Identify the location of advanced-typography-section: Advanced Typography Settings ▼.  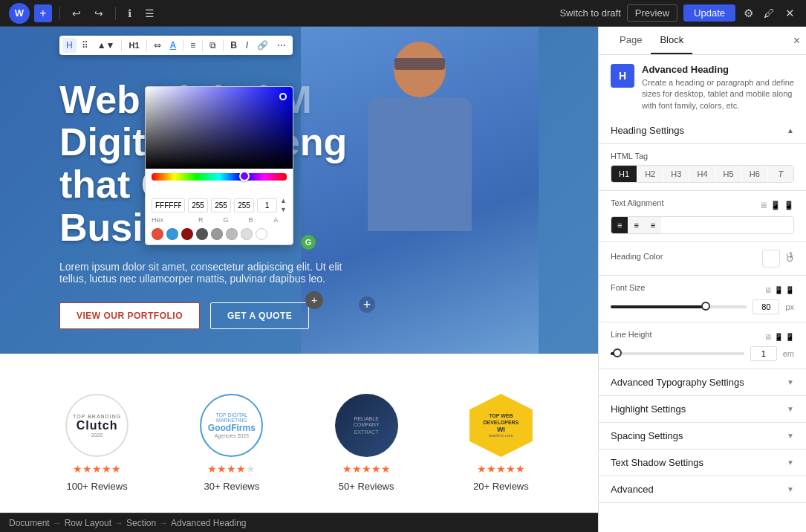
(703, 383).